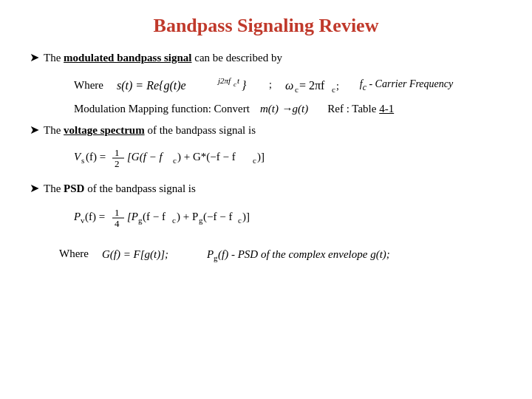 The width and height of the screenshot is (532, 399). I want to click on svg-text: G(f) = F[g(t)];, so click(135, 254).